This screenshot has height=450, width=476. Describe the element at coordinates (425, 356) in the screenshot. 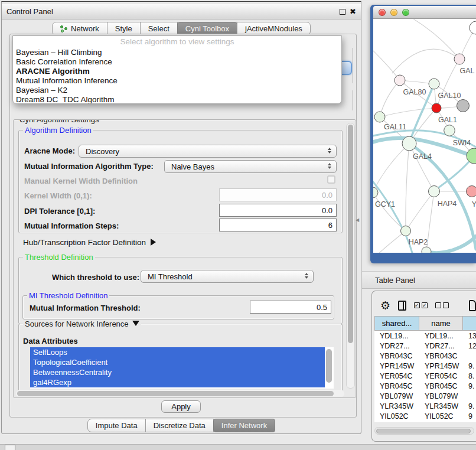

I see `table-row: YBR043CYBR043C` at that location.